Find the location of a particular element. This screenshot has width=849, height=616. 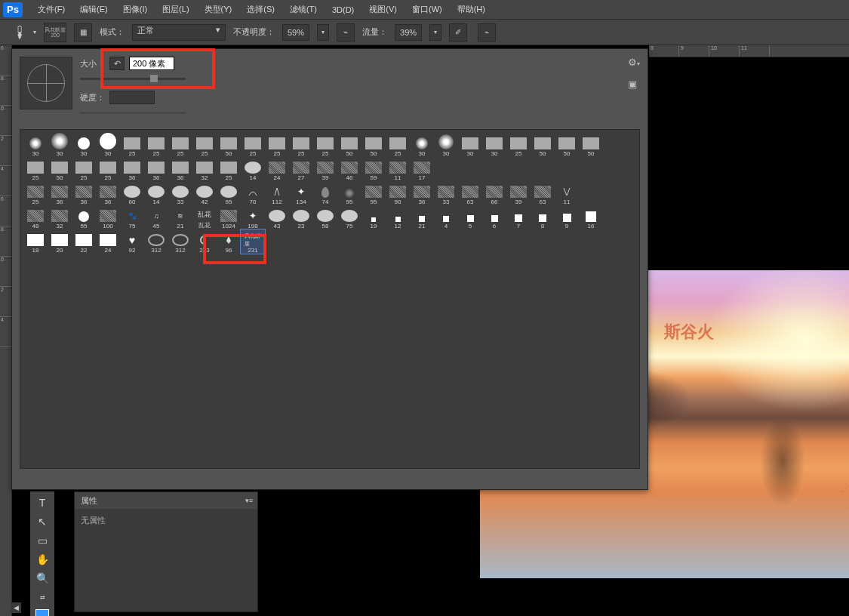

brush-preset-item: 8 is located at coordinates (543, 217).